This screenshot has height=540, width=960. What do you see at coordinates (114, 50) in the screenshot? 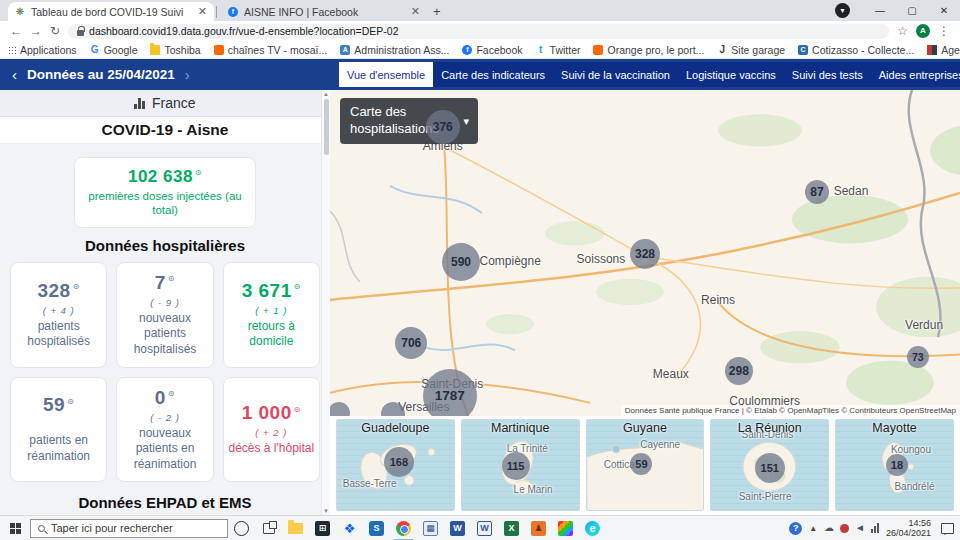
I see `bookmark-item: GGoogle` at bounding box center [114, 50].